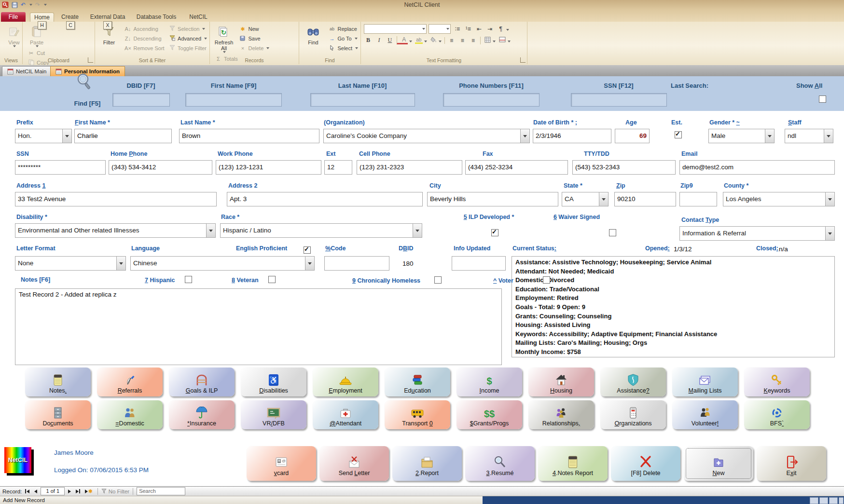 Image resolution: width=844 pixels, height=504 pixels. What do you see at coordinates (624, 167) in the screenshot?
I see `tty-input: (543) 523-2343` at bounding box center [624, 167].